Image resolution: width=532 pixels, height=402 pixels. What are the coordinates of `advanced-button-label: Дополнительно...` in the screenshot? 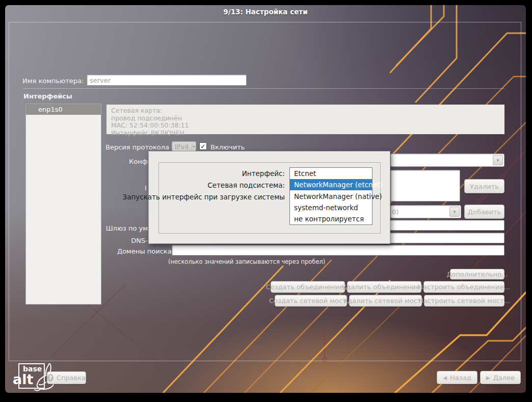 It's located at (477, 274).